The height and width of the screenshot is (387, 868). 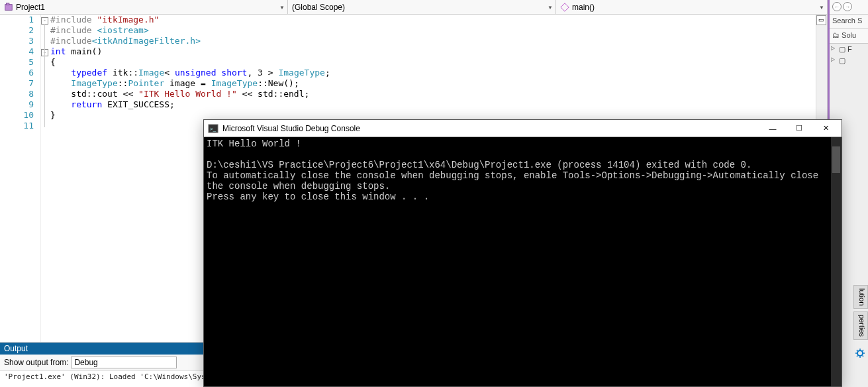 I want to click on project-dropdown-label: Project1, so click(x=30, y=7).